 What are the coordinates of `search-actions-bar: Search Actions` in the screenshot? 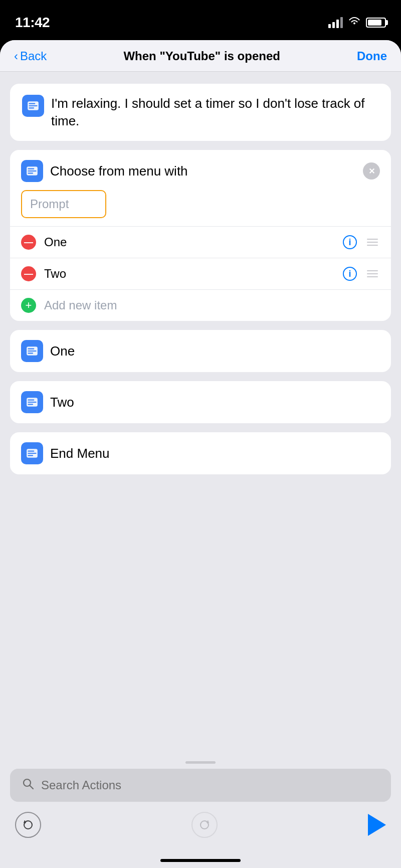 It's located at (200, 785).